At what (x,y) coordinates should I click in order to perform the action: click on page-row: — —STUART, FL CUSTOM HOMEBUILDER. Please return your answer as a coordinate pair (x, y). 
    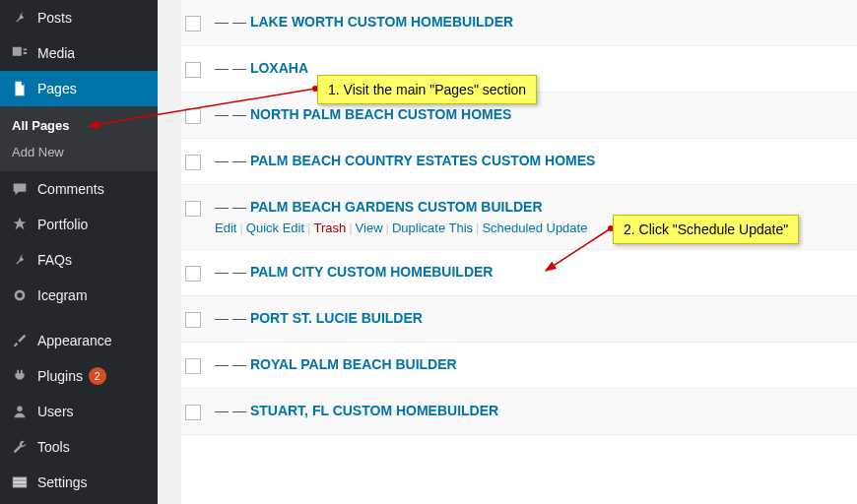
    Looking at the image, I should click on (519, 411).